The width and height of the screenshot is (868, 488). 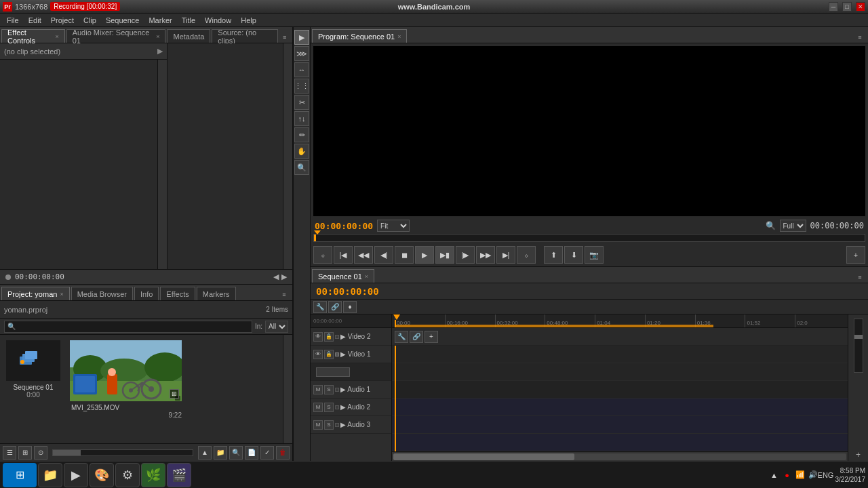 I want to click on in-select: All, so click(x=277, y=327).